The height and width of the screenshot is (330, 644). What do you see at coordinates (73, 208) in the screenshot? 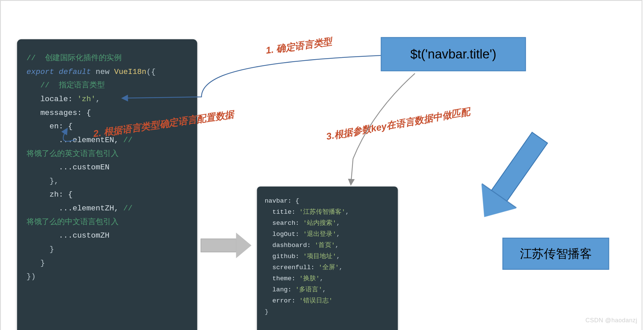
I see `code-line: ...elementZH,` at bounding box center [73, 208].